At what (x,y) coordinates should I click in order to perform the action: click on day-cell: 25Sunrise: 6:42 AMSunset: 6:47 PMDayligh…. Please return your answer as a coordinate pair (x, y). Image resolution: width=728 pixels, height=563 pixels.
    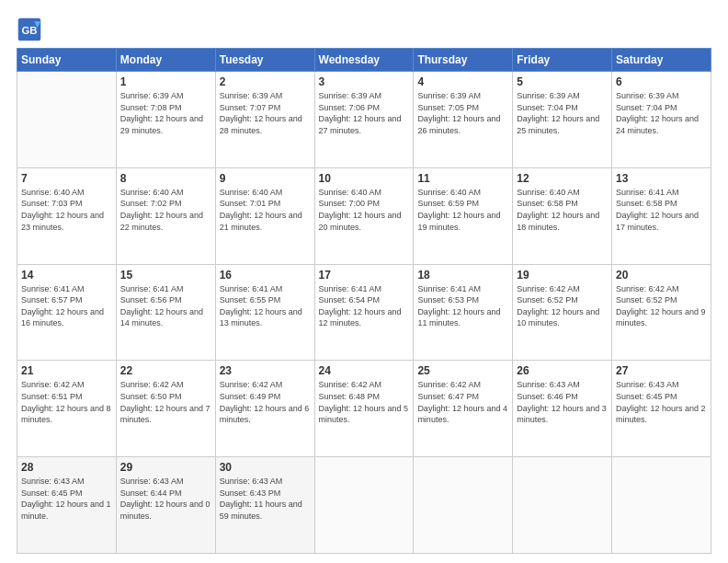
    Looking at the image, I should click on (463, 408).